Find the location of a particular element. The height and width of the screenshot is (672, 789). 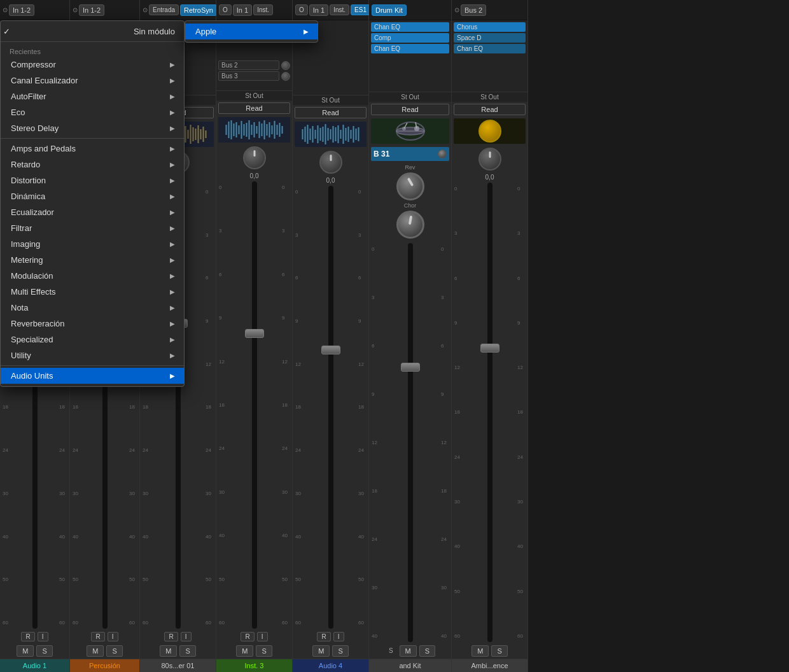

menu-item-filtrar: Filtrar▶ is located at coordinates (92, 228).